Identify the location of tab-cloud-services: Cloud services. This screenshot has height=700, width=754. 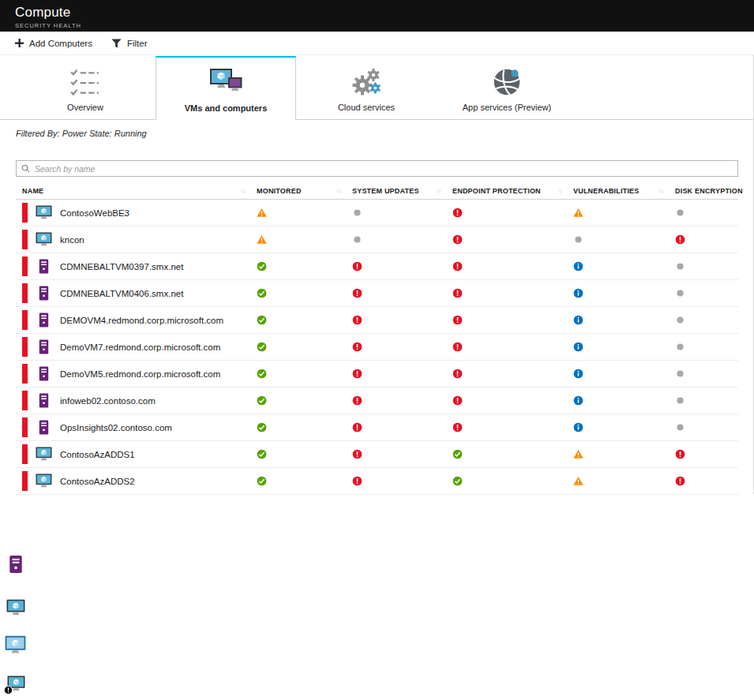
(366, 88).